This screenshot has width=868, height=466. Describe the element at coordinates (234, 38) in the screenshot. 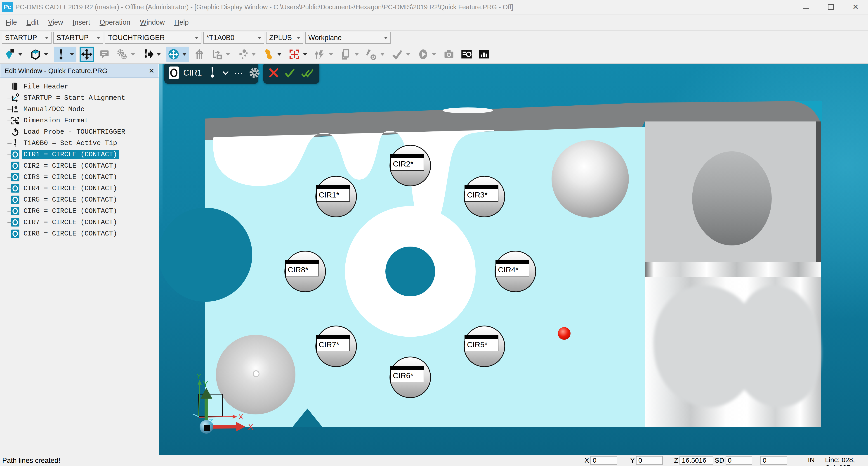

I see `active-tip-combo: *T1A0B0` at that location.